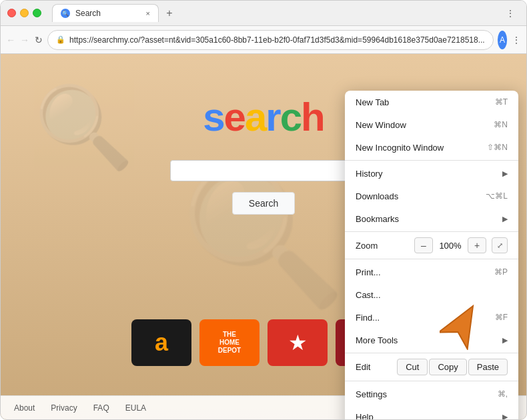 The image size is (527, 420). Describe the element at coordinates (461, 245) in the screenshot. I see `zoom-controls: – 100% + ⤢` at that location.